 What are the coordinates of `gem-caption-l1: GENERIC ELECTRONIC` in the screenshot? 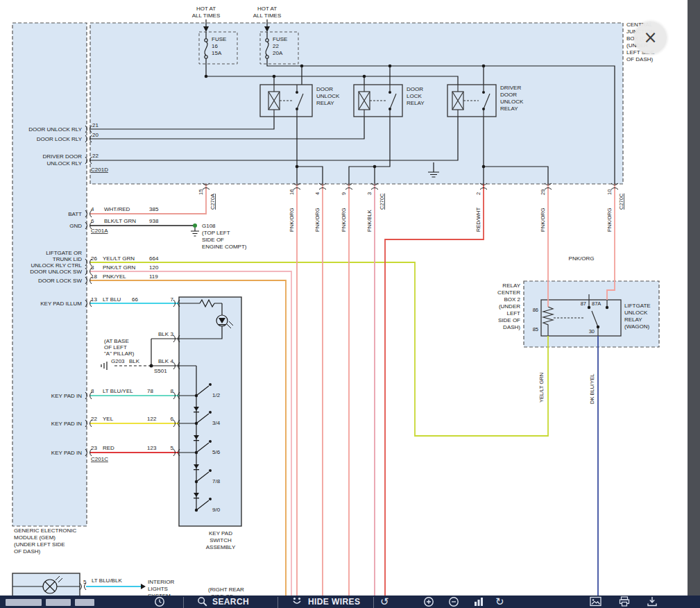 It's located at (45, 530).